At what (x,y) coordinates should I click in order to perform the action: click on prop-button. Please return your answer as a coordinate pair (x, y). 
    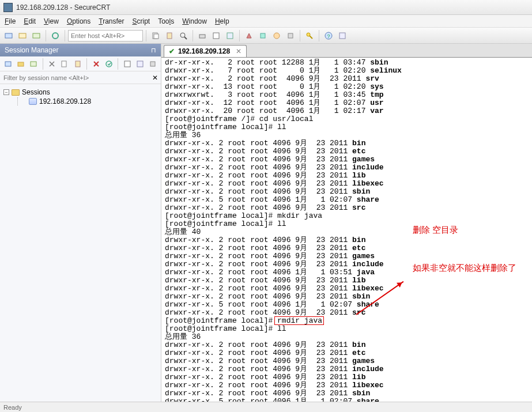
    Looking at the image, I should click on (108, 64).